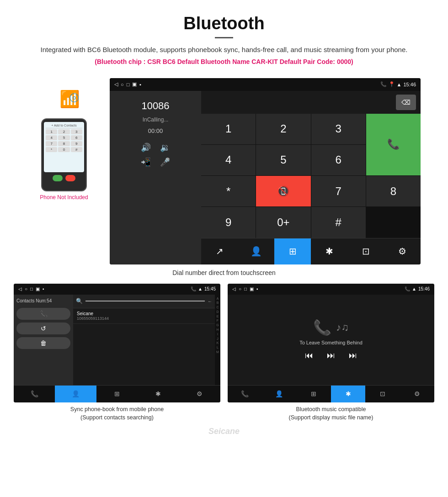 The image size is (448, 497). What do you see at coordinates (155, 106) in the screenshot?
I see `dial-number: 10086` at bounding box center [155, 106].